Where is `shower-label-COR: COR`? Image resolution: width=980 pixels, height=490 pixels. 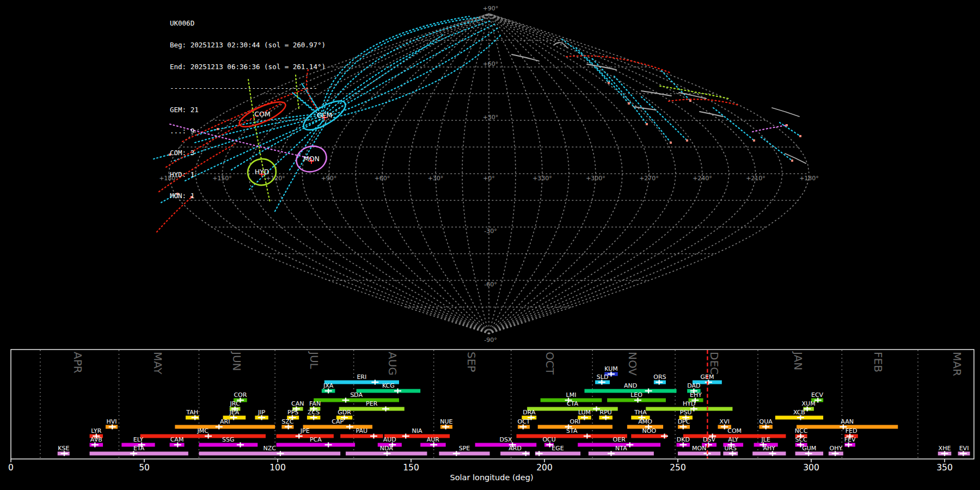 shower-label-COR: COR is located at coordinates (240, 395).